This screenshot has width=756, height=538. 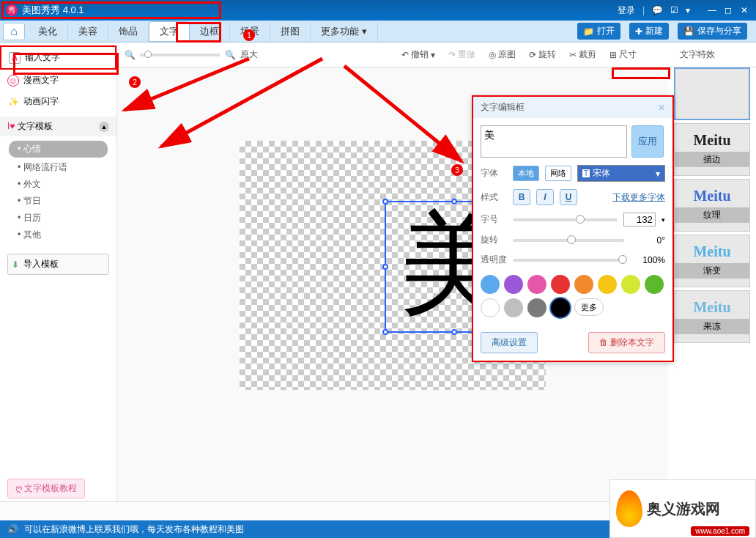 What do you see at coordinates (683, 509) in the screenshot?
I see `watermark-site-name: 奥义游戏网` at bounding box center [683, 509].